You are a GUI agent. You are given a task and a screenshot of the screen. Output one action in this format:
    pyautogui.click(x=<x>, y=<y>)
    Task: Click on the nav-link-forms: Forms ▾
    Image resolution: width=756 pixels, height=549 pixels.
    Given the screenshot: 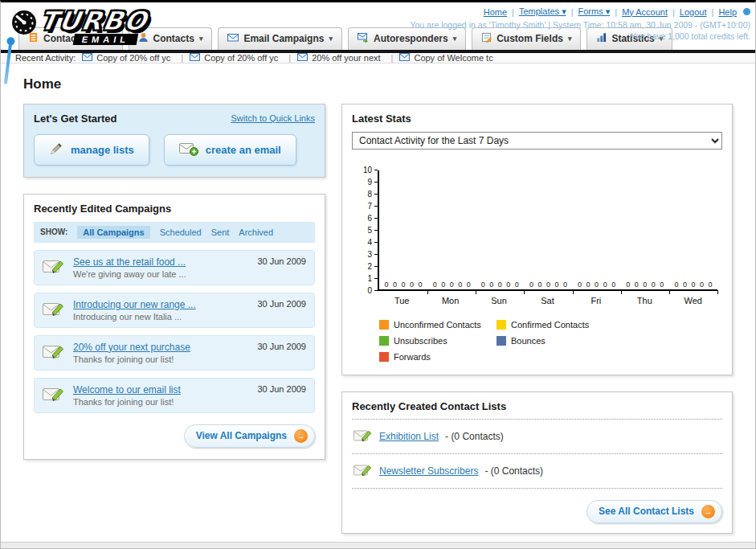 What is the action you would take?
    pyautogui.click(x=595, y=11)
    